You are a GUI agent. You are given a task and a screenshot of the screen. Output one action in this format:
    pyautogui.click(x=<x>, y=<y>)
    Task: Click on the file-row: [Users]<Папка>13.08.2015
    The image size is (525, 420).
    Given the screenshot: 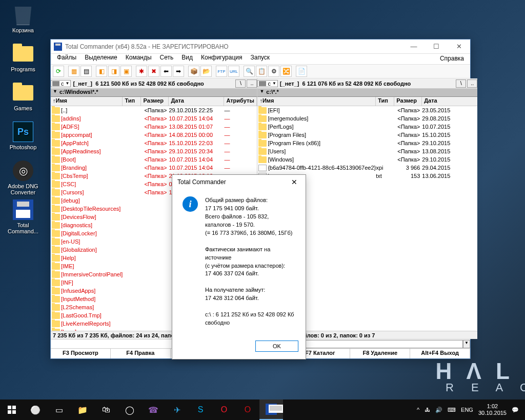 What is the action you would take?
    pyautogui.click(x=367, y=151)
    